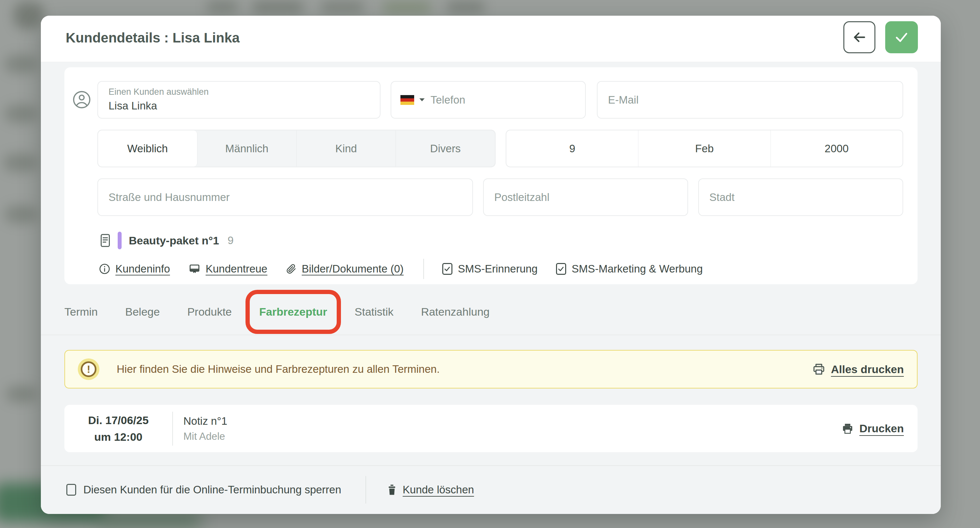 The height and width of the screenshot is (528, 980). Describe the element at coordinates (104, 269) in the screenshot. I see `info-circle-icon` at that location.